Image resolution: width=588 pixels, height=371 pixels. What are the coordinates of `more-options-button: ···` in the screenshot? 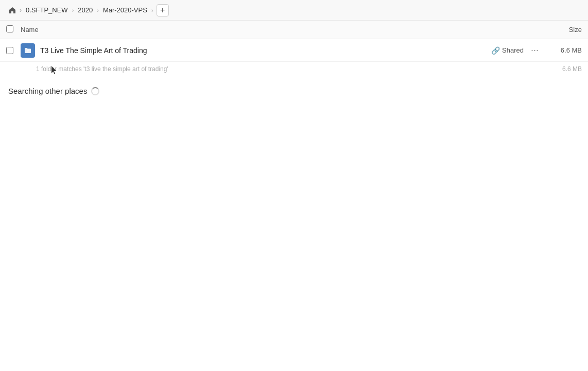 It's located at (534, 50).